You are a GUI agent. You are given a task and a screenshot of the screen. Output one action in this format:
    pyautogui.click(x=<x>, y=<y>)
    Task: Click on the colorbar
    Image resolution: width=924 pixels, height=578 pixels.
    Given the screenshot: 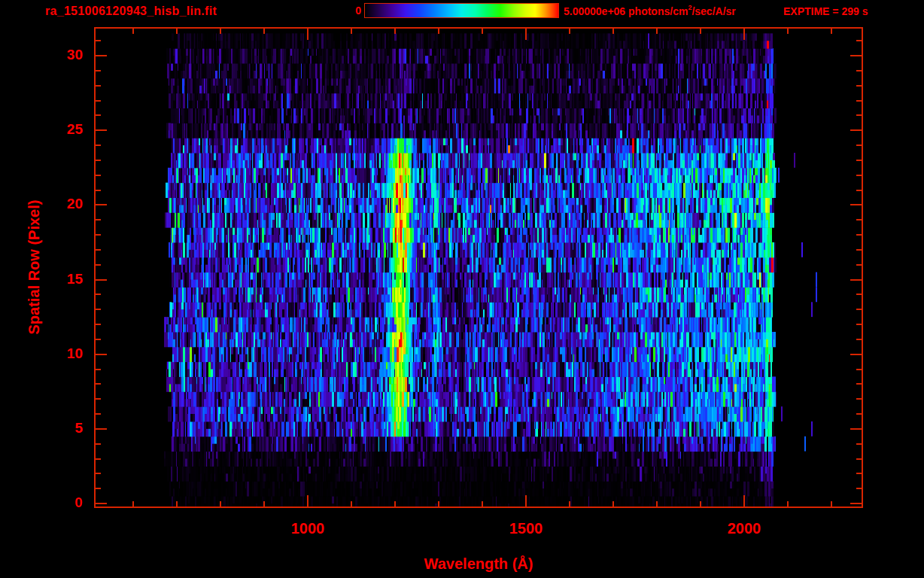 What is the action you would take?
    pyautogui.click(x=462, y=11)
    